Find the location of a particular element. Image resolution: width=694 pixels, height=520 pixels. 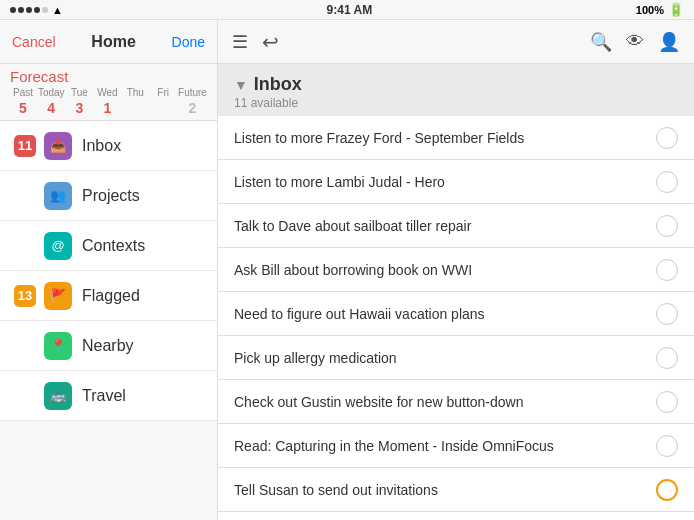

sidebar-item-nearby: 📍 Nearby is located at coordinates (108, 346).